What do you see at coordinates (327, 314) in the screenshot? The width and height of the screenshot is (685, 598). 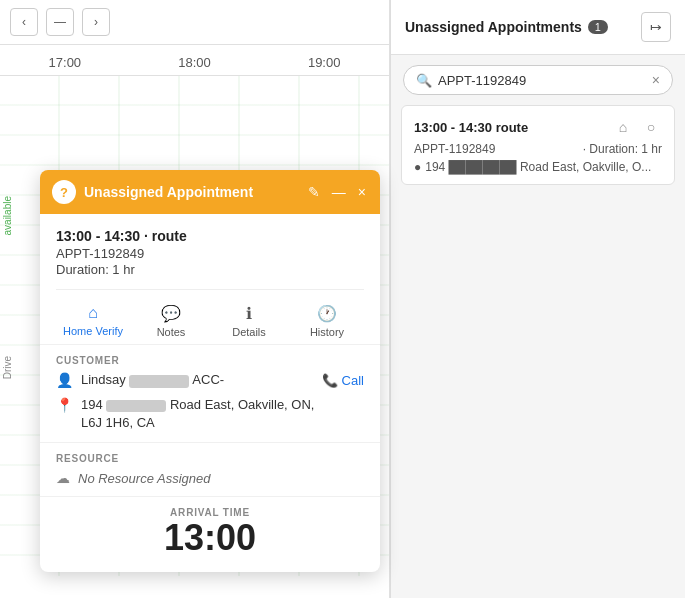 I see `history-icon: 🕐` at bounding box center [327, 314].